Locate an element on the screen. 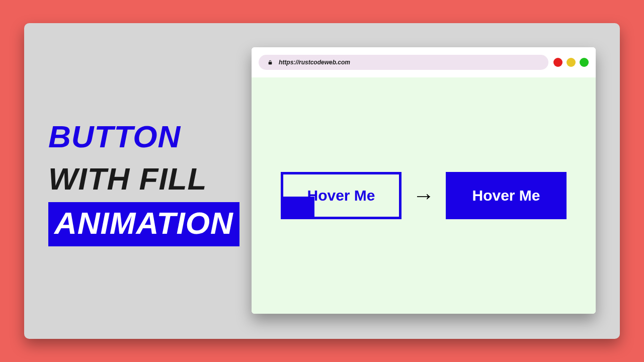 This screenshot has width=644, height=362. title-block: BUTTON WITH FILL ANIMATION is located at coordinates (137, 181).